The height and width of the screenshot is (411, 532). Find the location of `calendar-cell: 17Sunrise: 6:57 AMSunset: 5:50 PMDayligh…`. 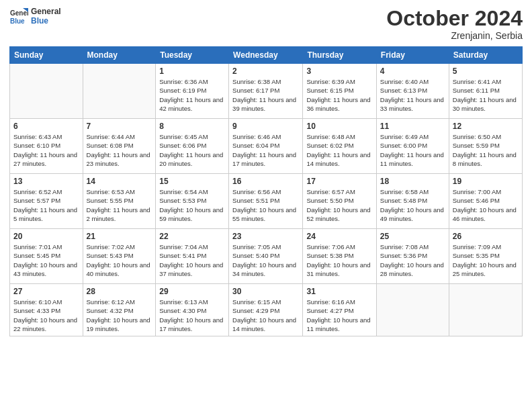

calendar-cell: 17Sunrise: 6:57 AMSunset: 5:50 PMDayligh… is located at coordinates (340, 201).